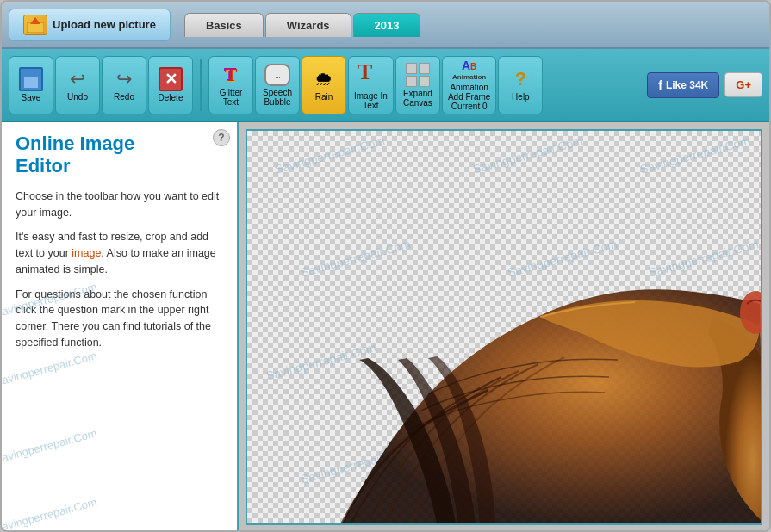 The width and height of the screenshot is (771, 532). What do you see at coordinates (370, 75) in the screenshot?
I see `image-in-text-icon: T` at bounding box center [370, 75].